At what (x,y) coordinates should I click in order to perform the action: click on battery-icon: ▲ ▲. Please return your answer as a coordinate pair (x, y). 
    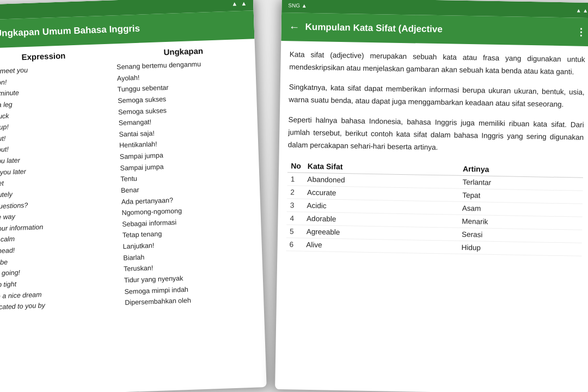
    Looking at the image, I should click on (582, 10).